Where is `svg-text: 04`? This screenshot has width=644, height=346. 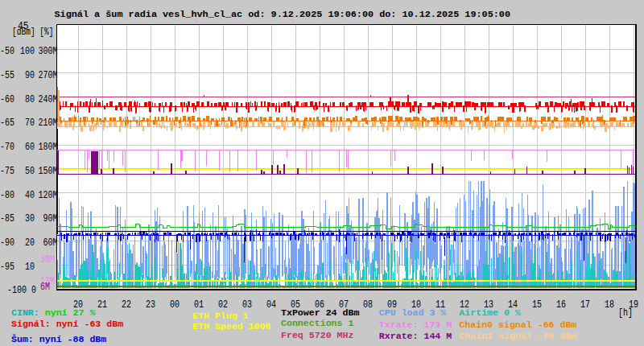 svg-text: 04 is located at coordinates (271, 304).